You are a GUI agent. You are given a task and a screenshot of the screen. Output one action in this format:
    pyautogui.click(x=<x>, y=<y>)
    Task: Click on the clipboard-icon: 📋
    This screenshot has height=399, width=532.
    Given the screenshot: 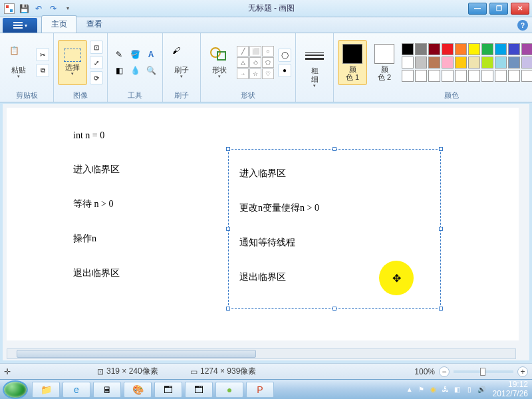 What is the action you would take?
    pyautogui.click(x=19, y=55)
    